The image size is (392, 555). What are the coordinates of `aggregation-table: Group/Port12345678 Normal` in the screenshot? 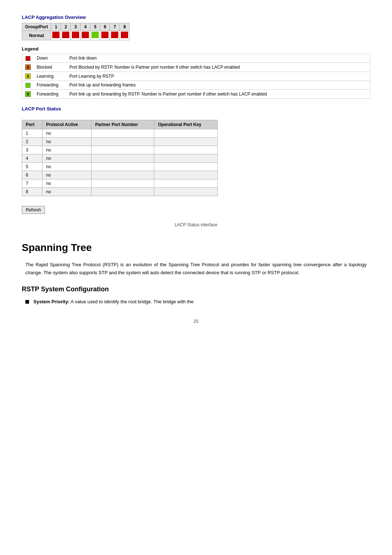 It's located at (75, 32).